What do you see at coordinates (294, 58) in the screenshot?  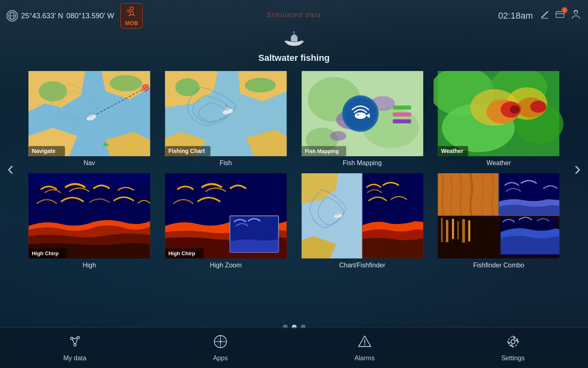 I see `section-title: Saltwater fishing` at bounding box center [294, 58].